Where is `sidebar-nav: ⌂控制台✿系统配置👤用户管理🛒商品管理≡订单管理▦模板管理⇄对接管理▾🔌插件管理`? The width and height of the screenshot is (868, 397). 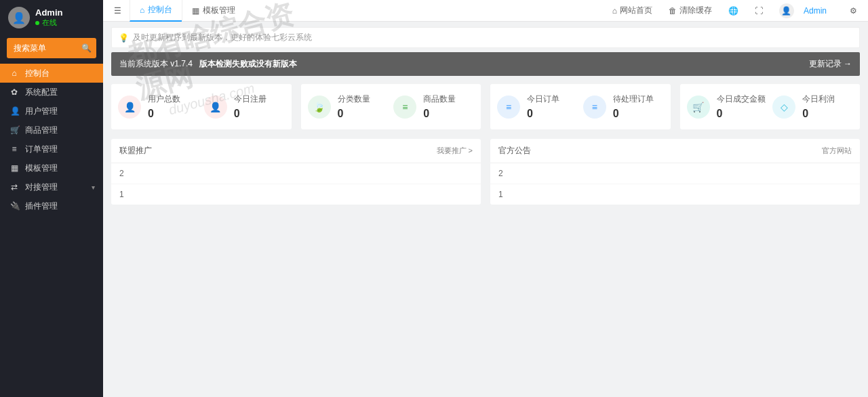
sidebar-nav: ⌂控制台✿系统配置👤用户管理🛒商品管理≡订单管理▦模板管理⇄对接管理▾🔌插件管理 is located at coordinates (52, 140).